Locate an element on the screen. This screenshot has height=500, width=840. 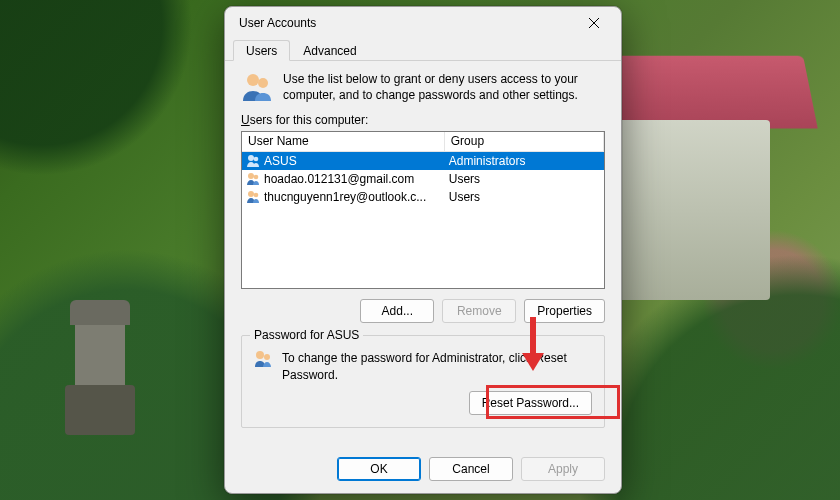
intro-text: Use the list below to grant or deny user… is located at coordinates (444, 87).